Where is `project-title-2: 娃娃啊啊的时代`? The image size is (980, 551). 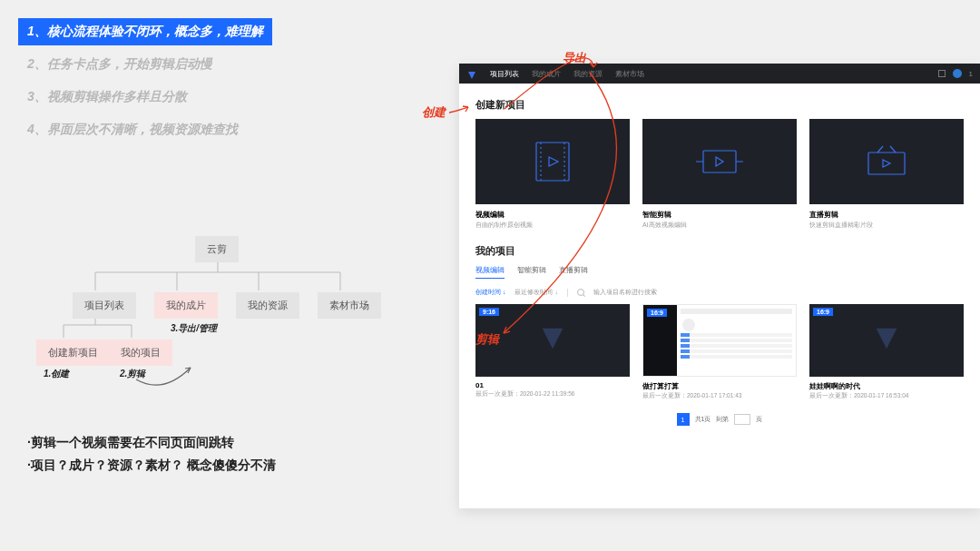 project-title-2: 娃娃啊啊的时代 is located at coordinates (887, 387).